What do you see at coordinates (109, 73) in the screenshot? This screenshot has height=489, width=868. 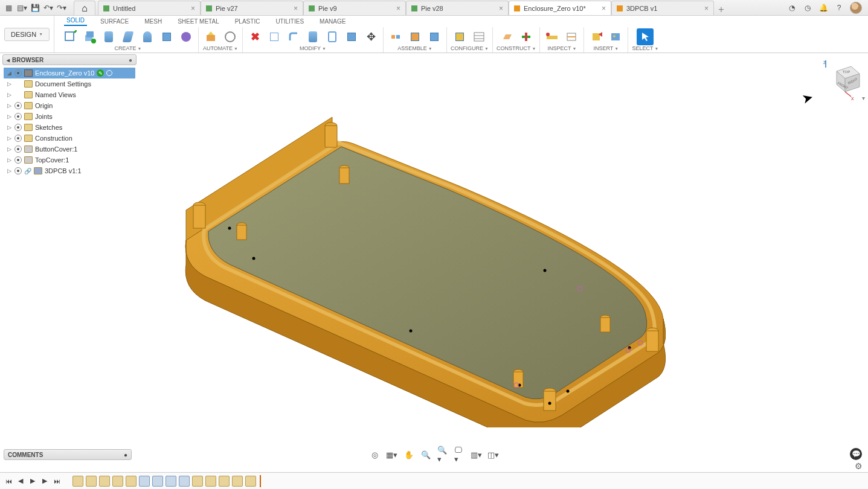 I see `activate-radio-icon` at bounding box center [109, 73].